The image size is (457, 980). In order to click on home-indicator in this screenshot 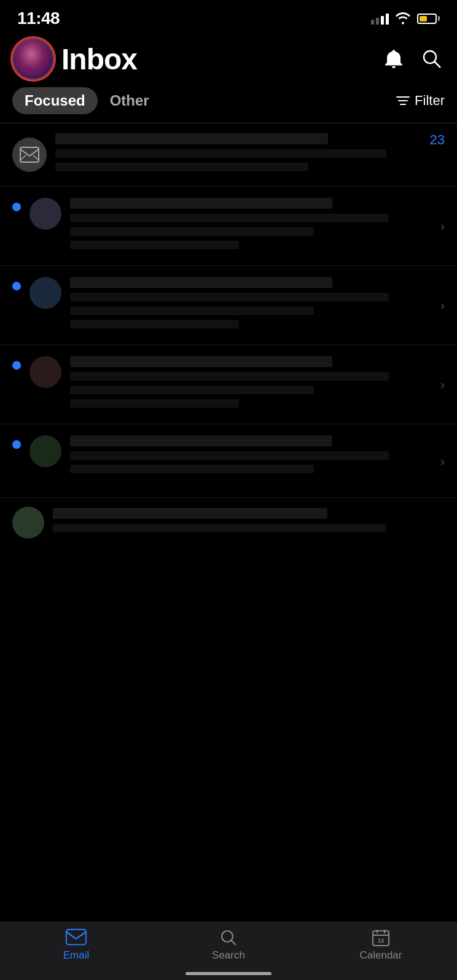, I will do `click(228, 974)`.